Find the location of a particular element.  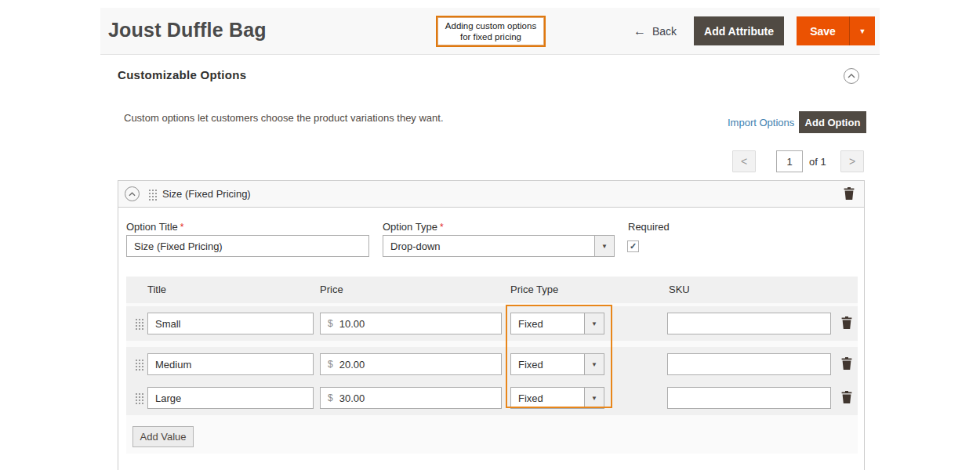

option-title-input is located at coordinates (248, 246).